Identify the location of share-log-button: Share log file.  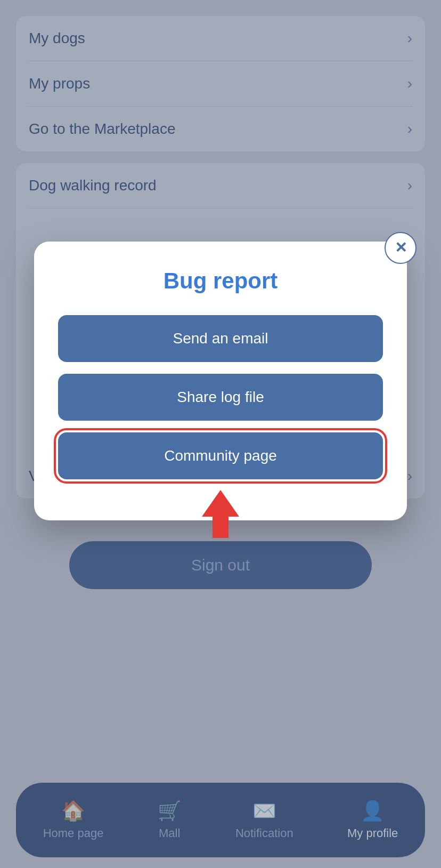
(220, 397).